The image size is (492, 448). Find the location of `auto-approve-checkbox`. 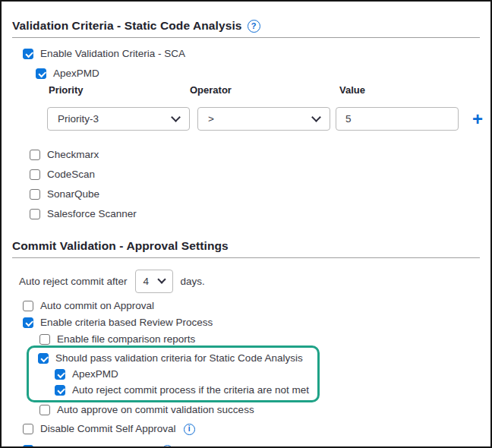

auto-approve-checkbox is located at coordinates (45, 410).